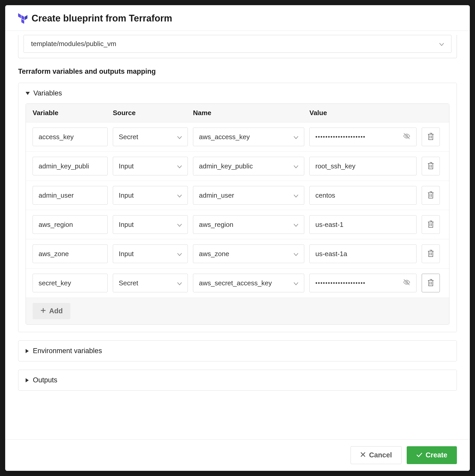 This screenshot has width=475, height=476. I want to click on name-select: aws_region, so click(249, 225).